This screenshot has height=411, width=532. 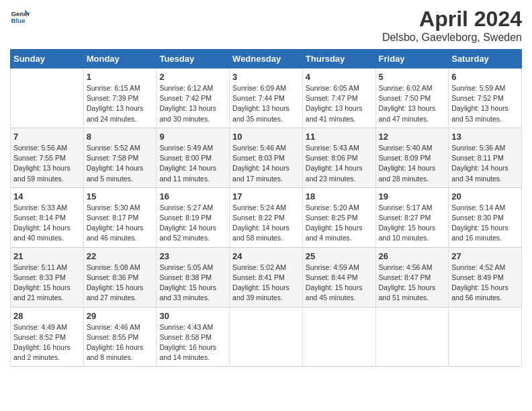 I want to click on day-info: Sunrise: 5:05 AMSunset: 8:38 PMDaylight:…, so click(x=193, y=283).